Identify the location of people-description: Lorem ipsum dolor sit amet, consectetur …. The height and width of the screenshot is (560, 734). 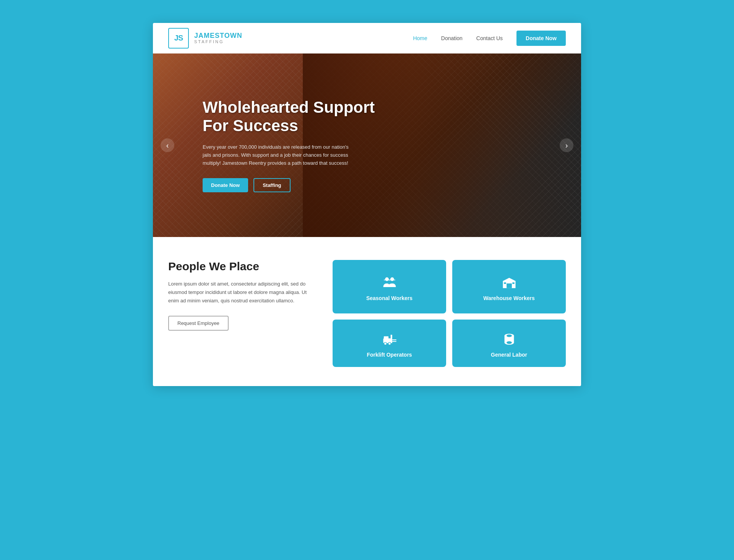
(241, 292).